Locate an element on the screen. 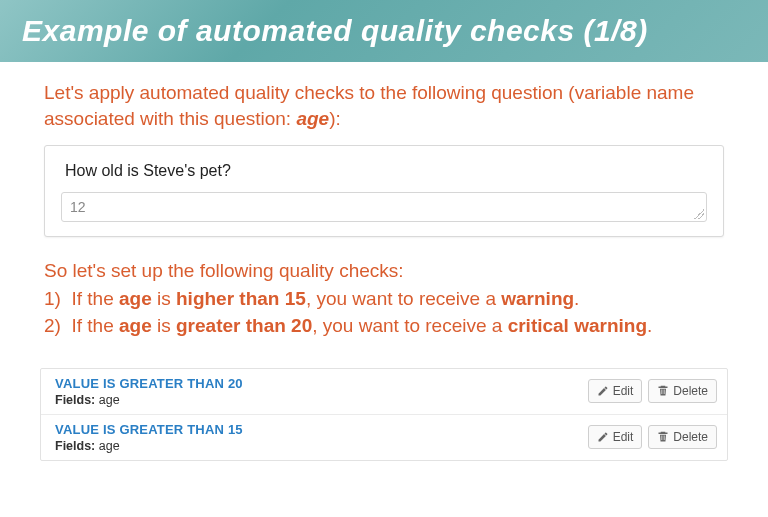 The height and width of the screenshot is (517, 768). check-info: VALUE IS GREATER THAN 15 Fields: age is located at coordinates (149, 438).